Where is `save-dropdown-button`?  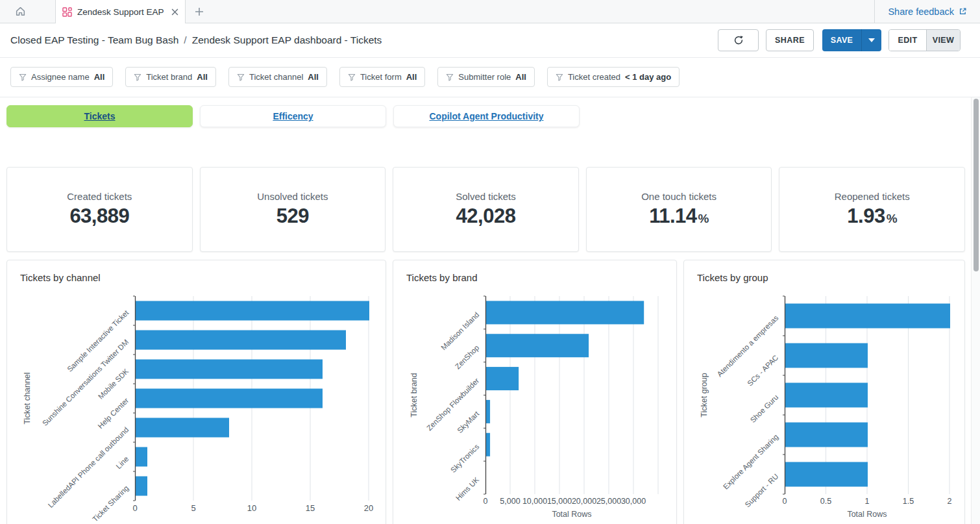
save-dropdown-button is located at coordinates (871, 40).